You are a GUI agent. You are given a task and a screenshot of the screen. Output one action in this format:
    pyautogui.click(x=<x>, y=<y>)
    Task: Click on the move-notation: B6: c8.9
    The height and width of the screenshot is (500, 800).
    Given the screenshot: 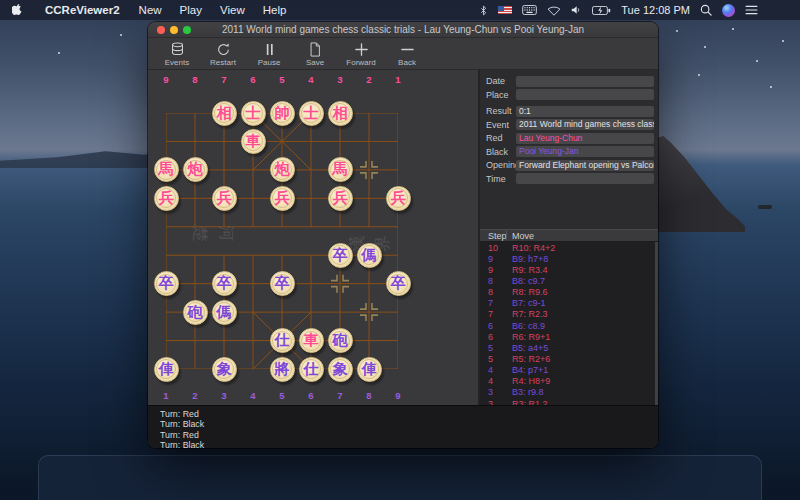 What is the action you would take?
    pyautogui.click(x=526, y=326)
    